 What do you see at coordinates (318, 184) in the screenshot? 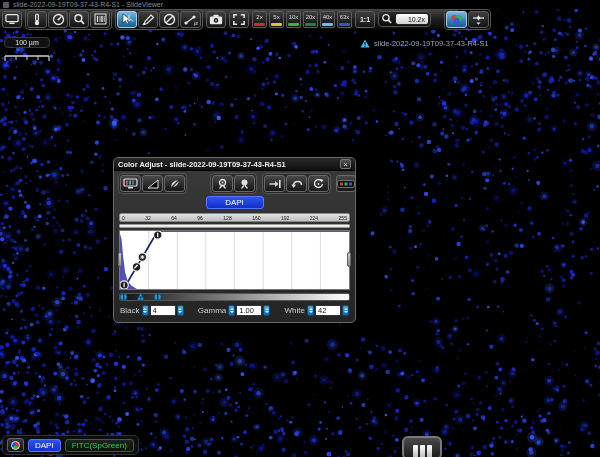
I see `reset-button` at bounding box center [318, 184].